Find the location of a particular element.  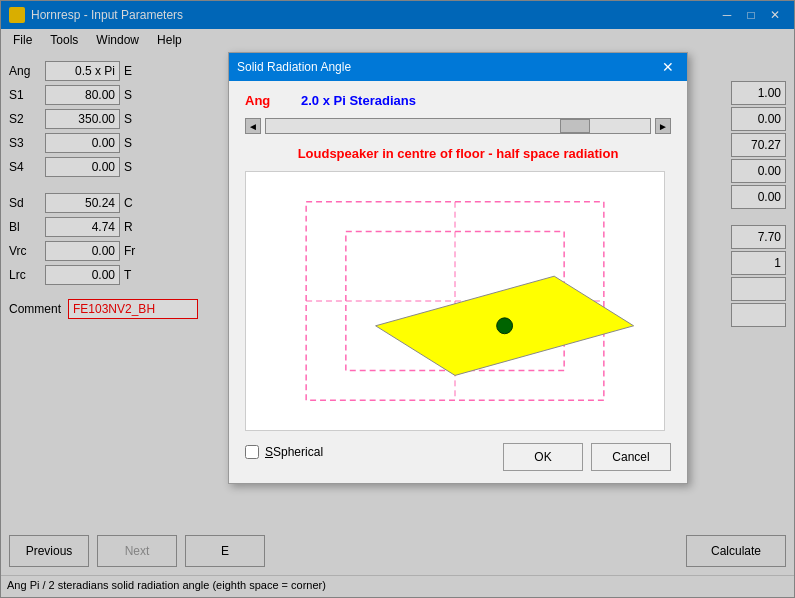

slider-row: ◄ ► is located at coordinates (458, 126).